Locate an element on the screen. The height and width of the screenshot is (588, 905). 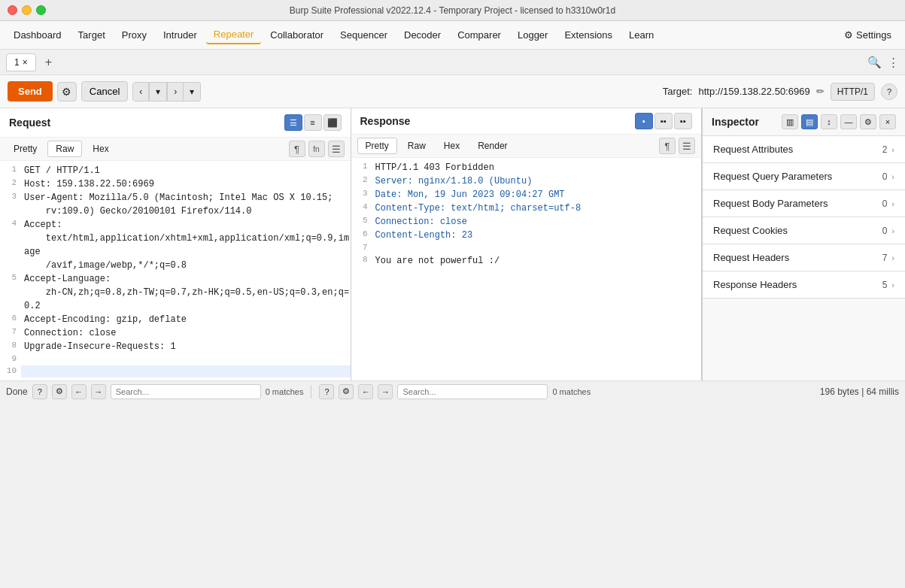
nav-back-button: ‹ is located at coordinates (141, 92).